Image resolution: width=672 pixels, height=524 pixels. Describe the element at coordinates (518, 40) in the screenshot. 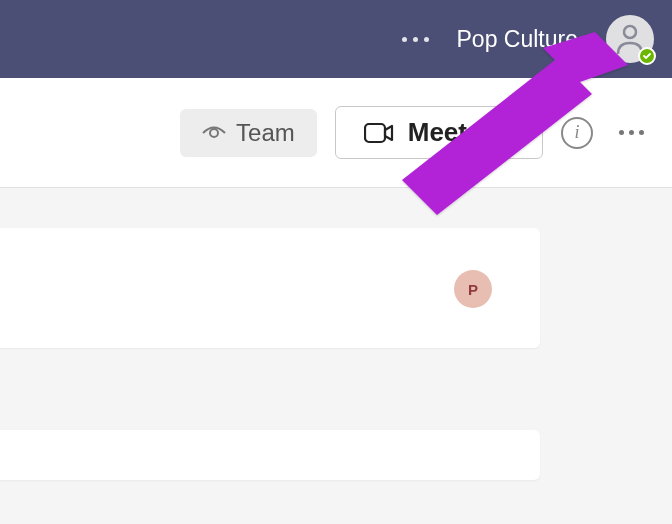

I see `channel-title: Pop Culture` at that location.